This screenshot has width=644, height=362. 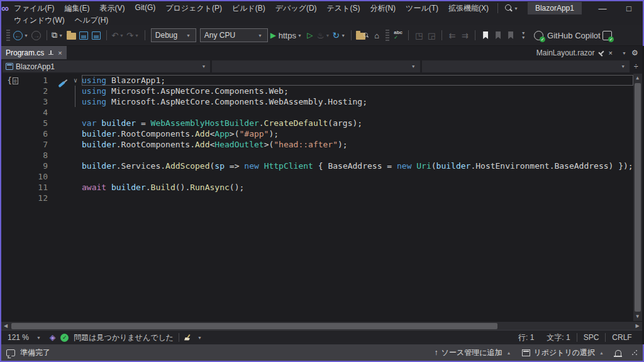 I want to click on member-dropdown: ▼, so click(x=526, y=67).